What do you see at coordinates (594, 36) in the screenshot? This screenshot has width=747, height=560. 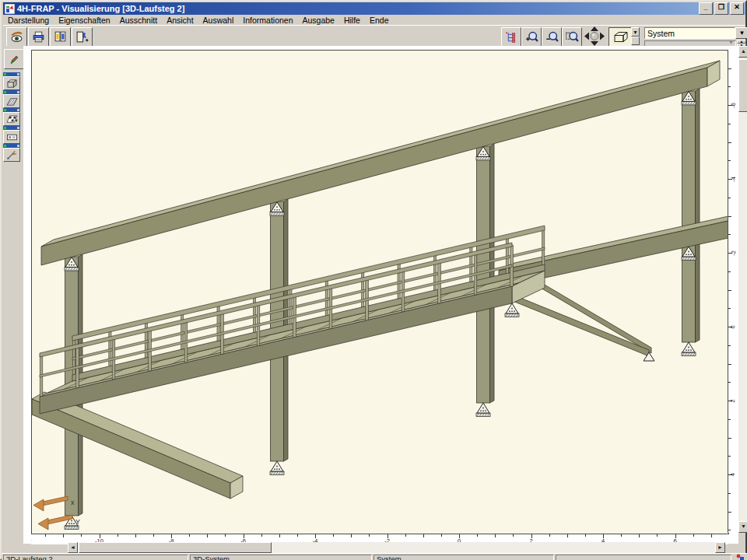 I see `pan-control` at bounding box center [594, 36].